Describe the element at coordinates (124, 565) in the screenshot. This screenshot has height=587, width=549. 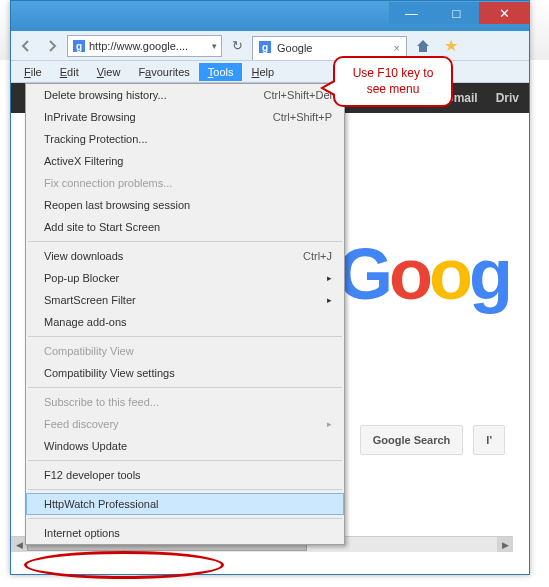
I see `highlight-ring-annotation` at that location.